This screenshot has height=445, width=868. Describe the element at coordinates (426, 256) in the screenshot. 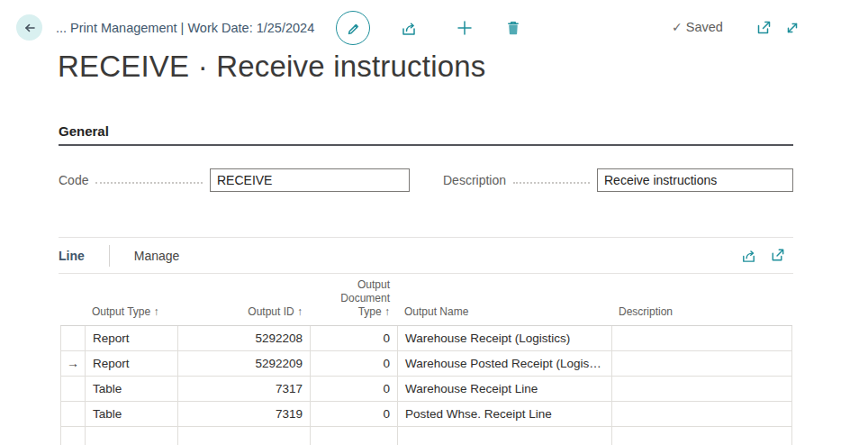

I see `line-part-toolbar: Line Manage` at that location.